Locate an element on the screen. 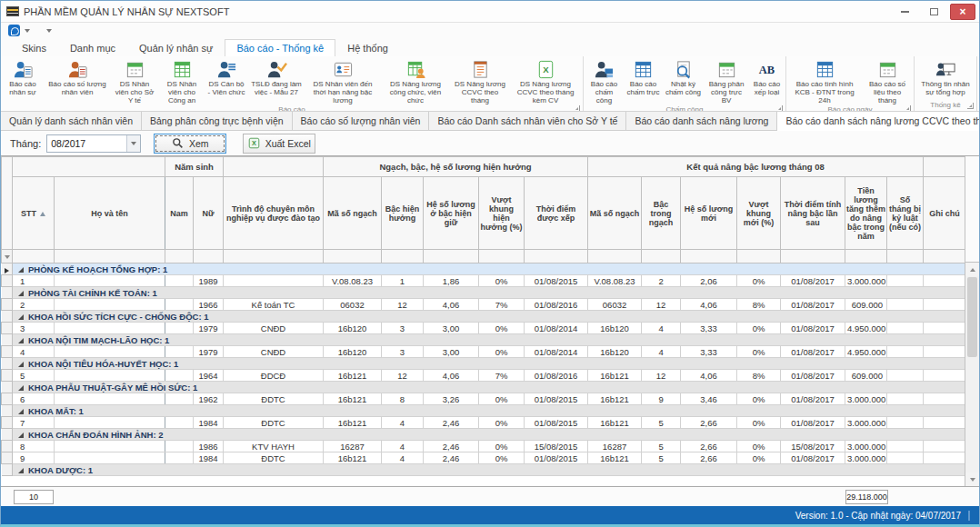  cell-trinhdo: ĐDCĐ is located at coordinates (274, 376).